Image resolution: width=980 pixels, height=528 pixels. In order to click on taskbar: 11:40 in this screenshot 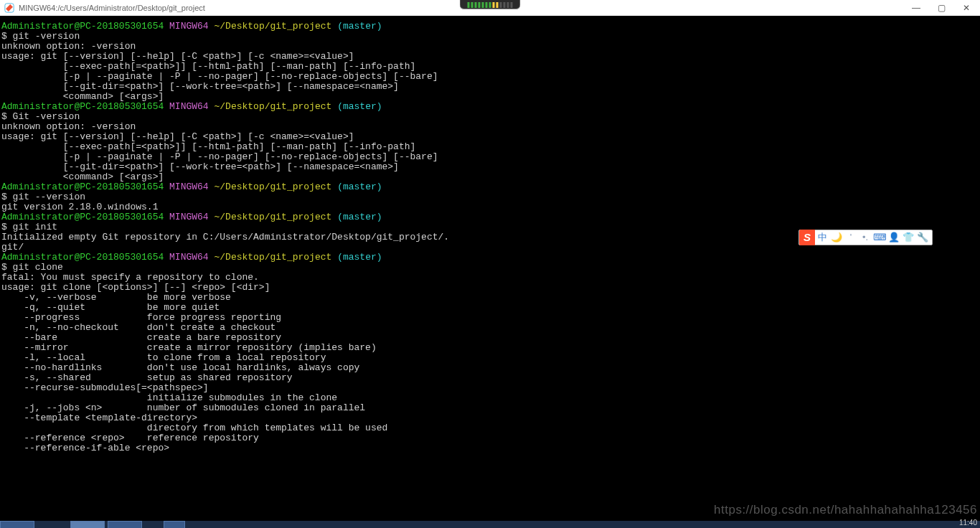, I will do `click(490, 524)`.